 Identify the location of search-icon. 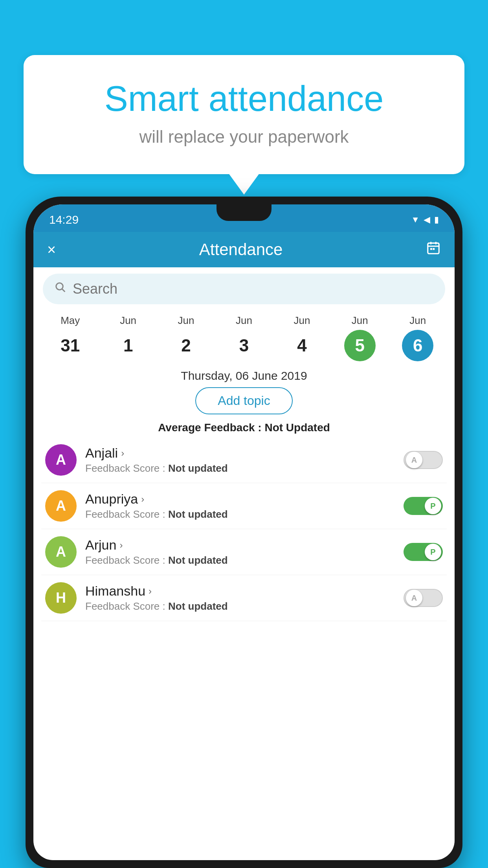
(61, 289).